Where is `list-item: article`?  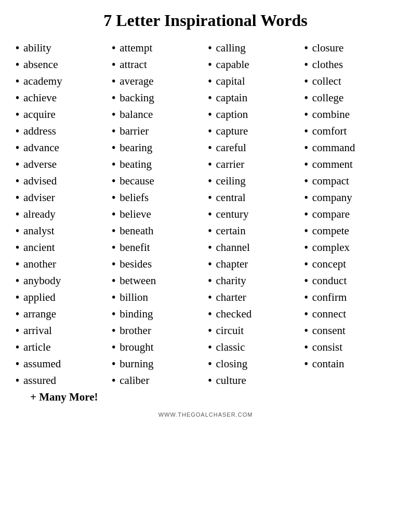
list-item: article is located at coordinates (61, 347).